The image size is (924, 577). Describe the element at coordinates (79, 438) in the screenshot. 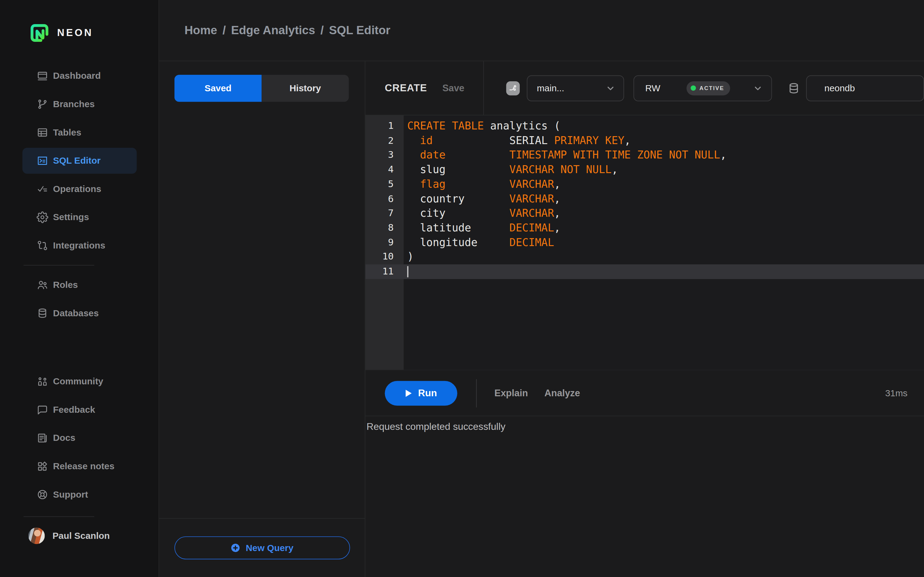

I see `sidebar-item-docs: Docs` at that location.